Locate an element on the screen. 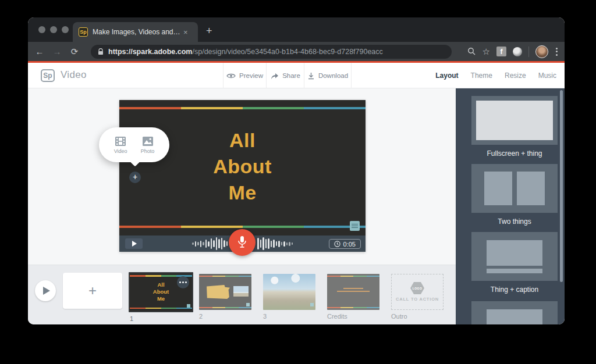 The height and width of the screenshot is (364, 596). watermark-badge is located at coordinates (355, 226).